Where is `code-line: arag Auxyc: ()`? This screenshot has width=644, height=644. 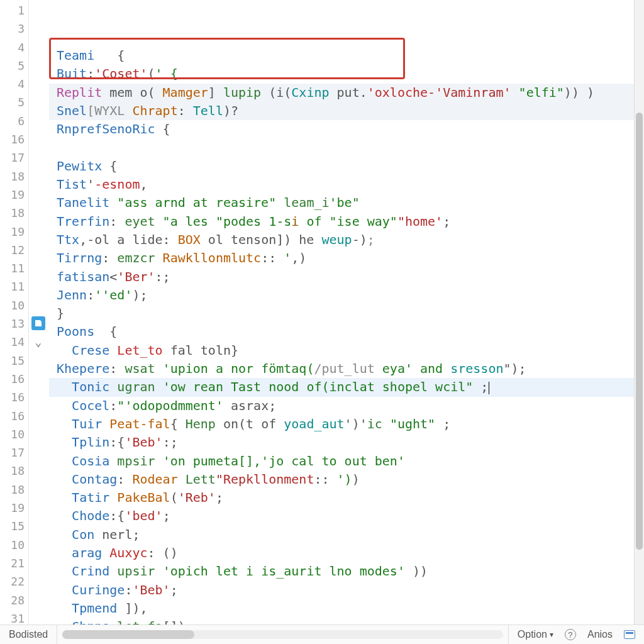
code-line: arag Auxyc: () is located at coordinates (341, 553).